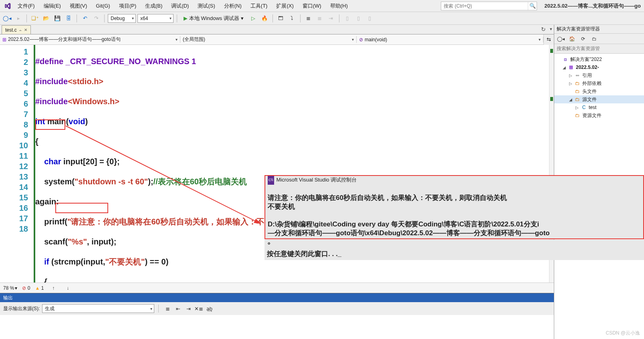  What do you see at coordinates (292, 18) in the screenshot?
I see `step-icon: ⤵` at bounding box center [292, 18].